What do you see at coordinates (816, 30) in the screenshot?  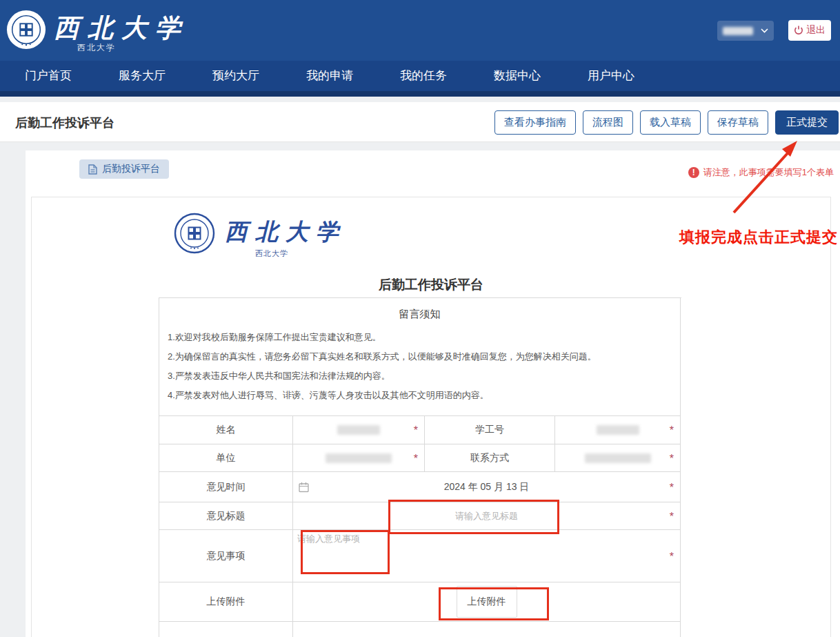 I see `logout-label: 退出` at bounding box center [816, 30].